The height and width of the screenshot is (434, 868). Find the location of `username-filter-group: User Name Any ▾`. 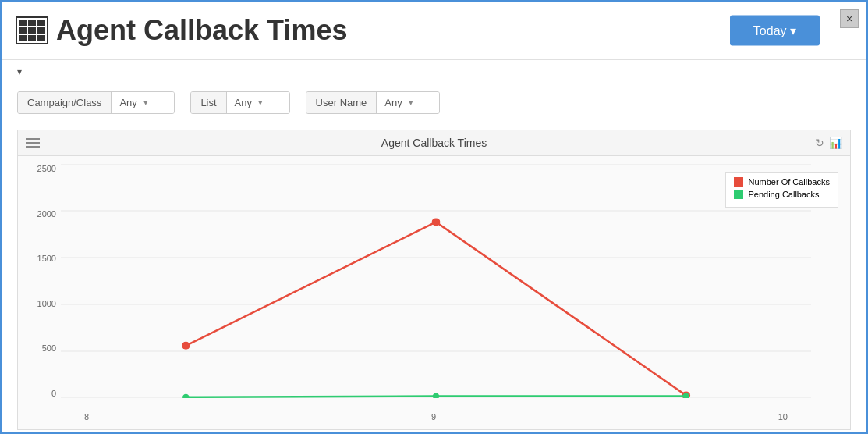

username-filter-group: User Name Any ▾ is located at coordinates (373, 103).